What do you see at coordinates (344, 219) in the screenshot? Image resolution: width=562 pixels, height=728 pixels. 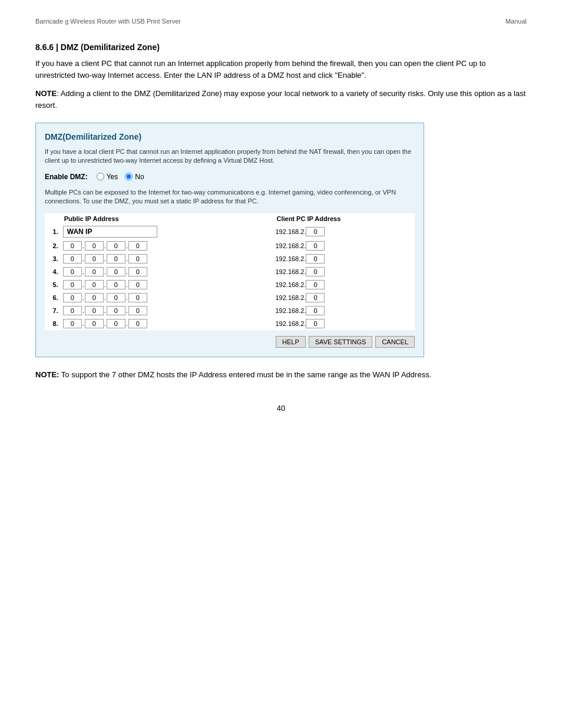 I see `col-client-header: Client PC IP Address` at bounding box center [344, 219].